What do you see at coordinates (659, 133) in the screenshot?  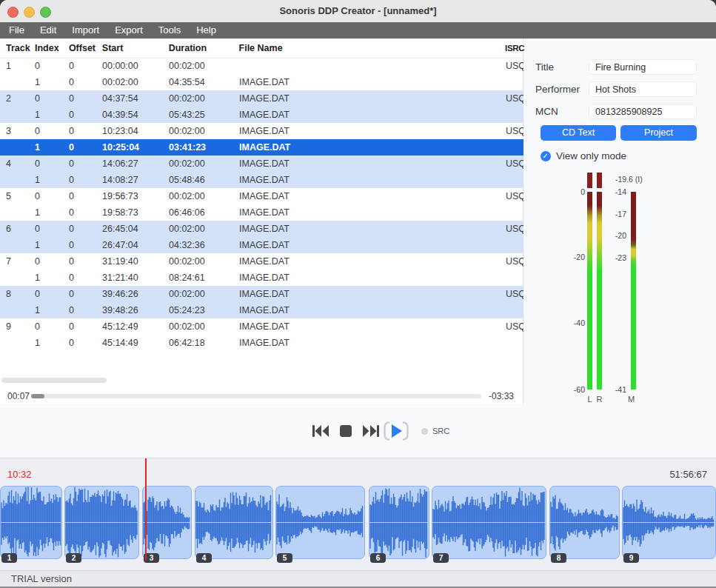 I see `project-button: Project` at bounding box center [659, 133].